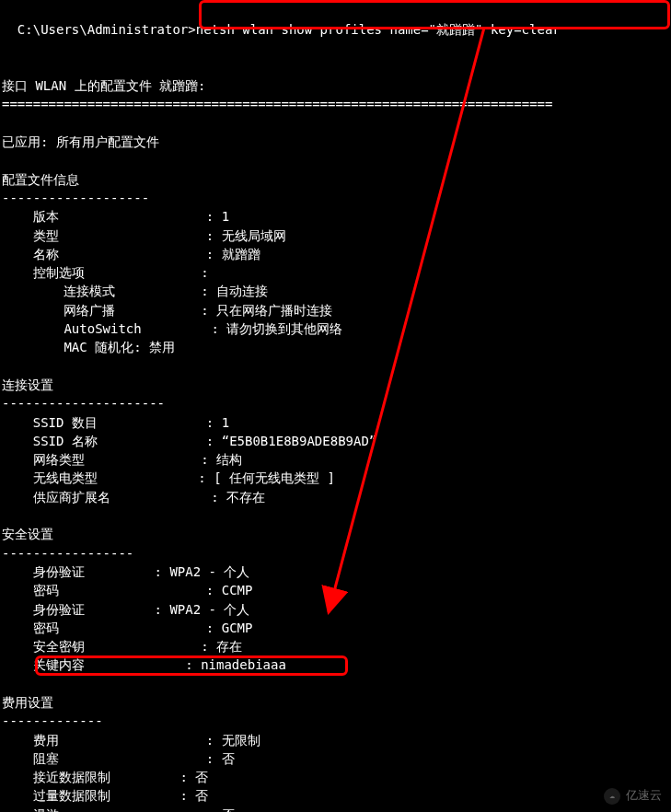 The image size is (671, 812). I want to click on kv-row: 版本 : 1, so click(335, 216).